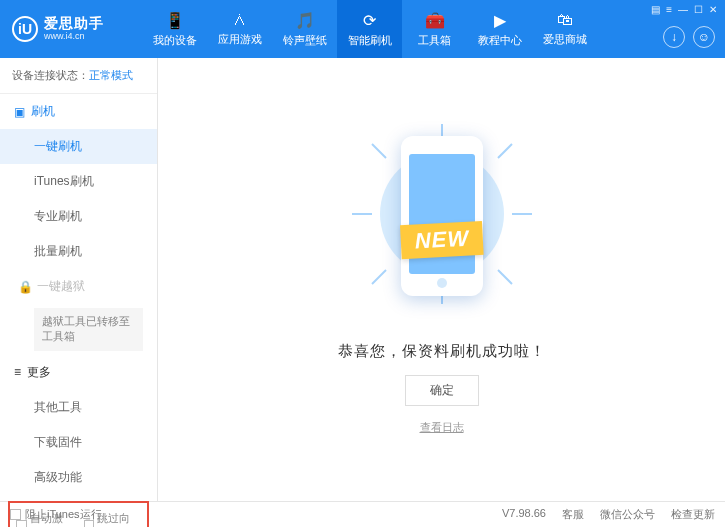  Describe the element at coordinates (435, 20) in the screenshot. I see `toolbox-icon: 🧰` at that location.